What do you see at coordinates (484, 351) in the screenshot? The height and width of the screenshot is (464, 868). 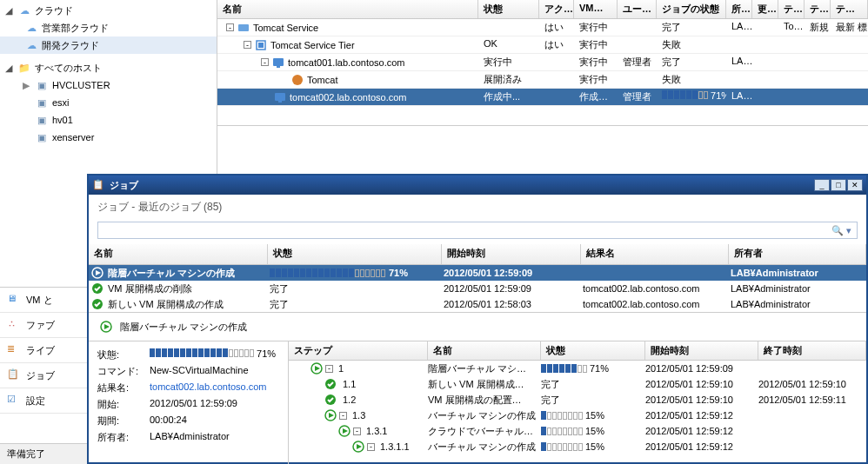 I see `step-col-header: 名前` at bounding box center [484, 351].